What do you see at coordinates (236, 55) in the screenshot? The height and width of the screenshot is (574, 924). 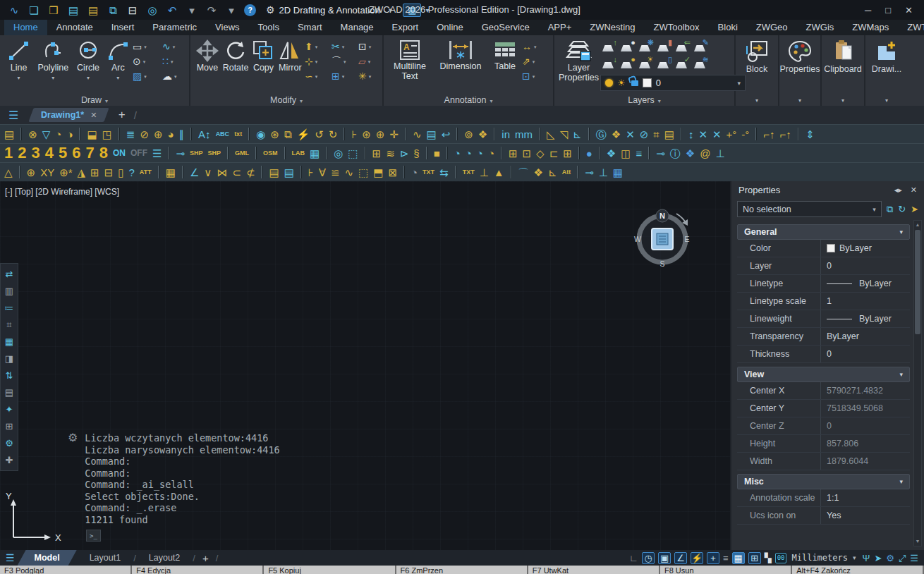 I see `rotate-button: Rotate` at bounding box center [236, 55].